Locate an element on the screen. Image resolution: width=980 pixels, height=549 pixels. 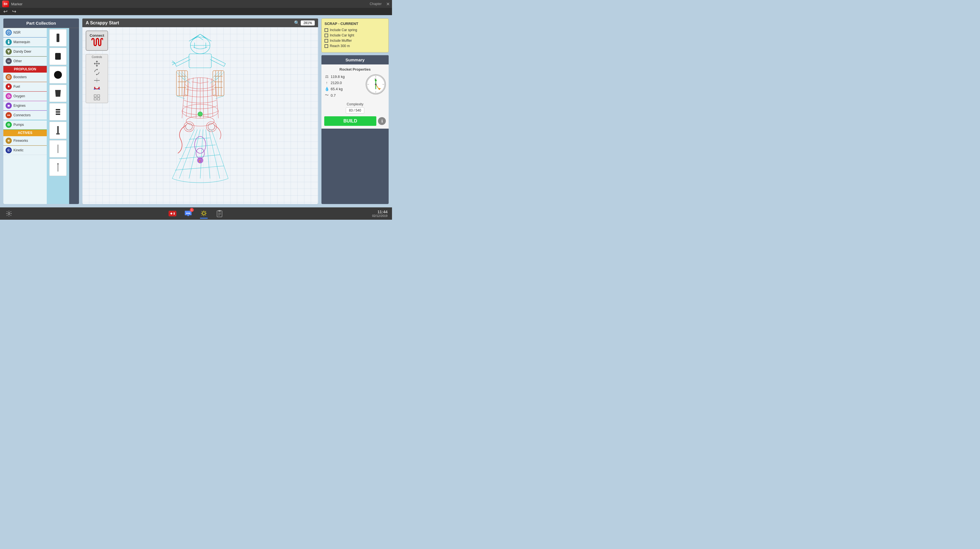
center-header: A Scrappy Start 🔍 281% is located at coordinates (200, 23).